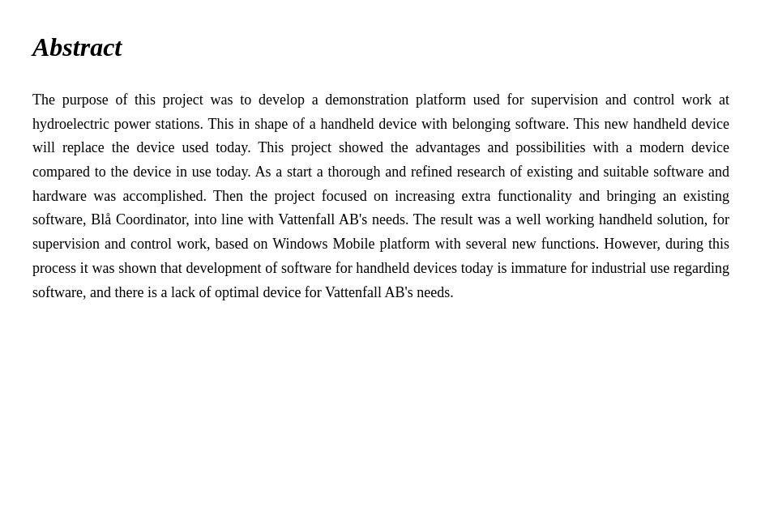  Describe the element at coordinates (381, 47) in the screenshot. I see `abstract-heading: Abstract` at that location.